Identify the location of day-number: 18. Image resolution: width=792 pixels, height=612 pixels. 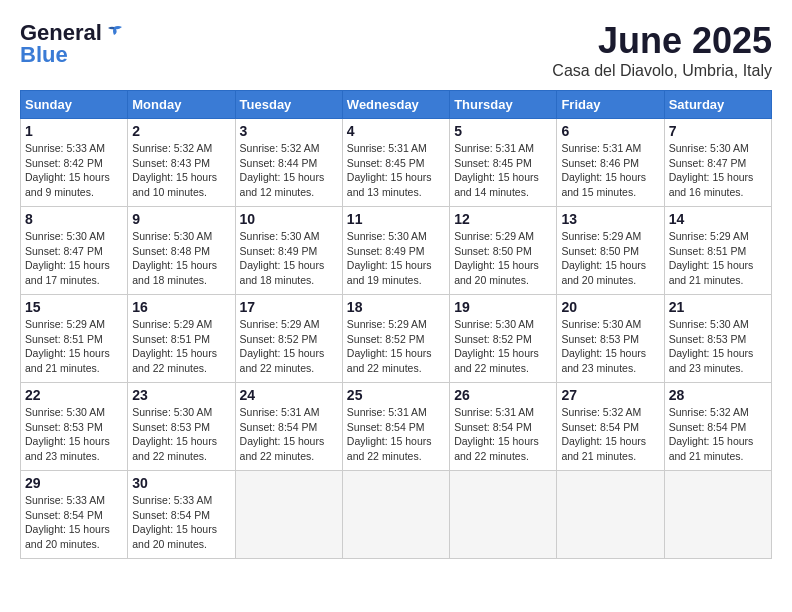
(396, 307).